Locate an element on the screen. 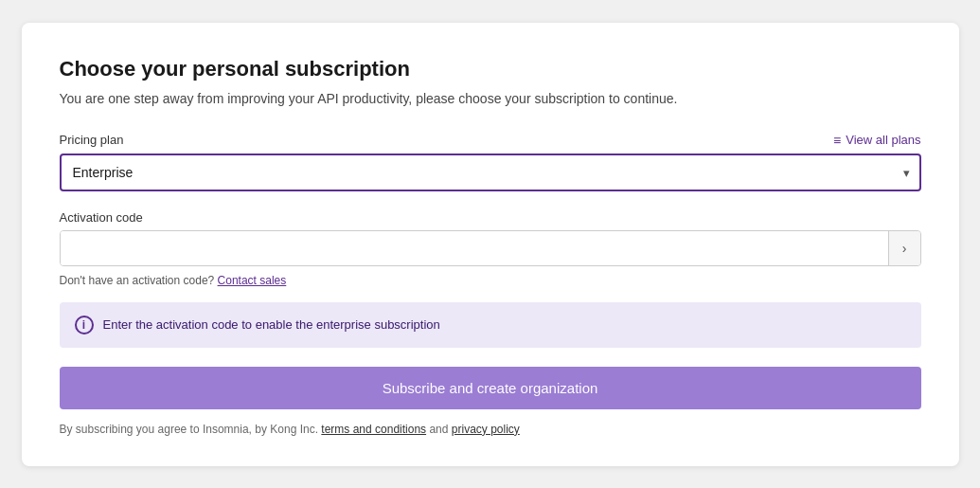 This screenshot has height=488, width=980. subscribe-button: Subscribe and create organization is located at coordinates (490, 389).